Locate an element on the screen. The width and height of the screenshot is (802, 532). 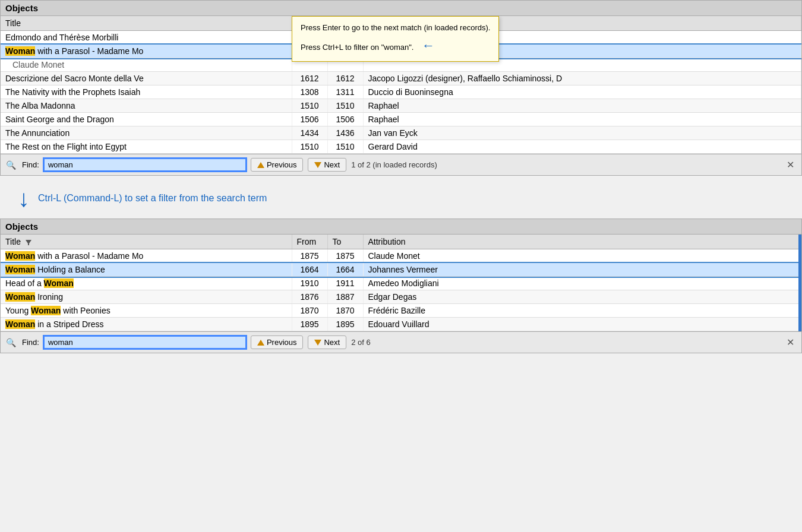
to-cell: 1506 is located at coordinates (345, 120).